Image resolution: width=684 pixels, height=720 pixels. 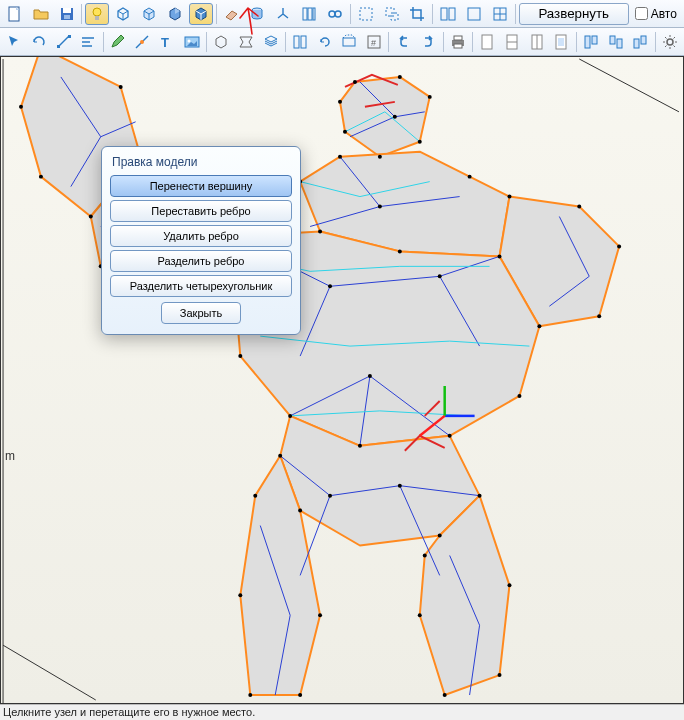 I want to click on link-button, so click(x=335, y=14).